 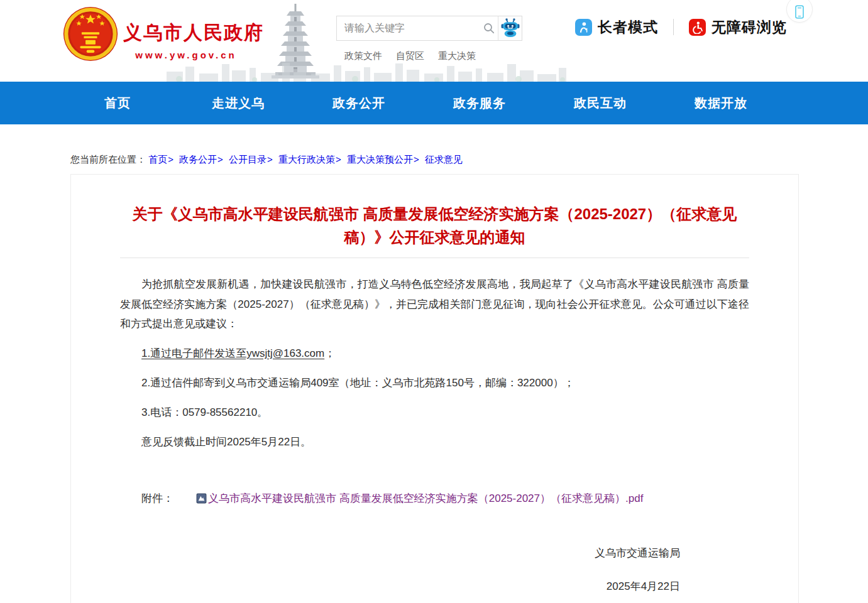 What do you see at coordinates (738, 28) in the screenshot?
I see `accessibility-browse-button: 无障碍浏览` at bounding box center [738, 28].